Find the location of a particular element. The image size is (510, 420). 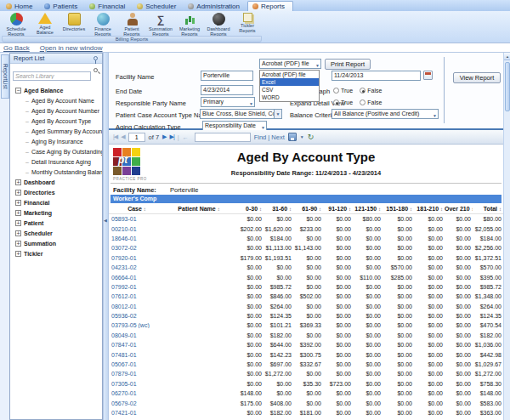

refresh-icon: ↻ is located at coordinates (311, 138).